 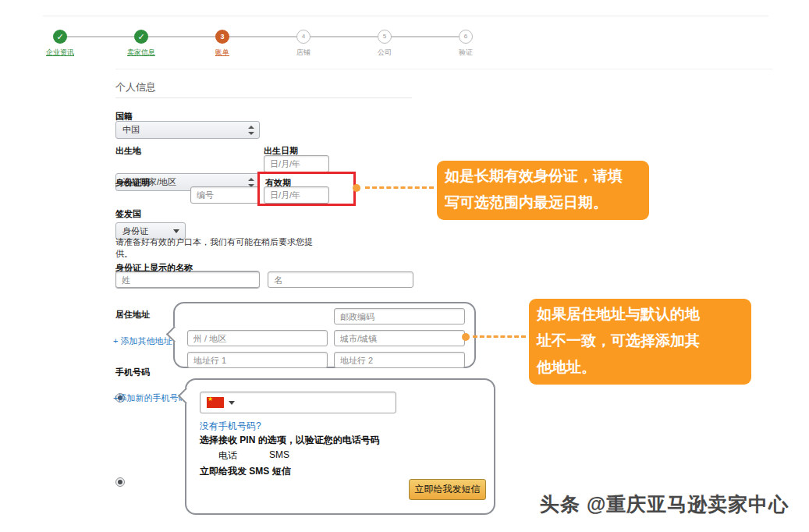 What do you see at coordinates (385, 53) in the screenshot?
I see `step-label-company: 公司` at bounding box center [385, 53].